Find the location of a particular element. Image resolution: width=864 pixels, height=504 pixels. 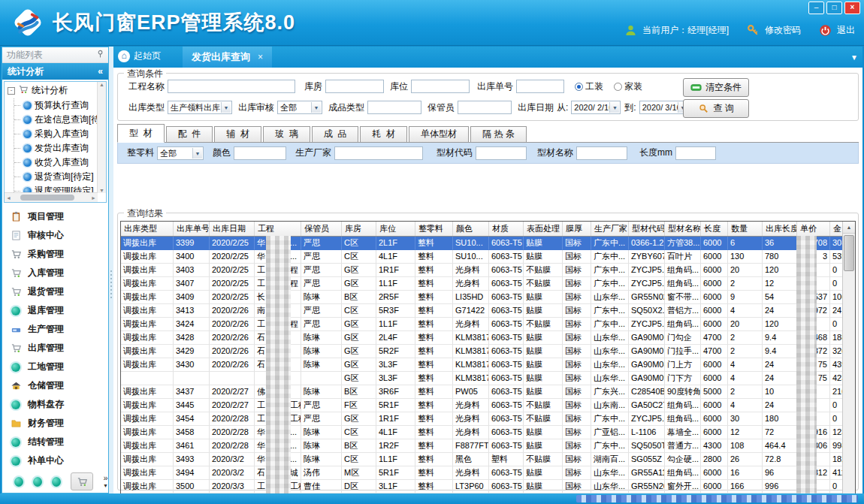

location-input is located at coordinates (440, 86).